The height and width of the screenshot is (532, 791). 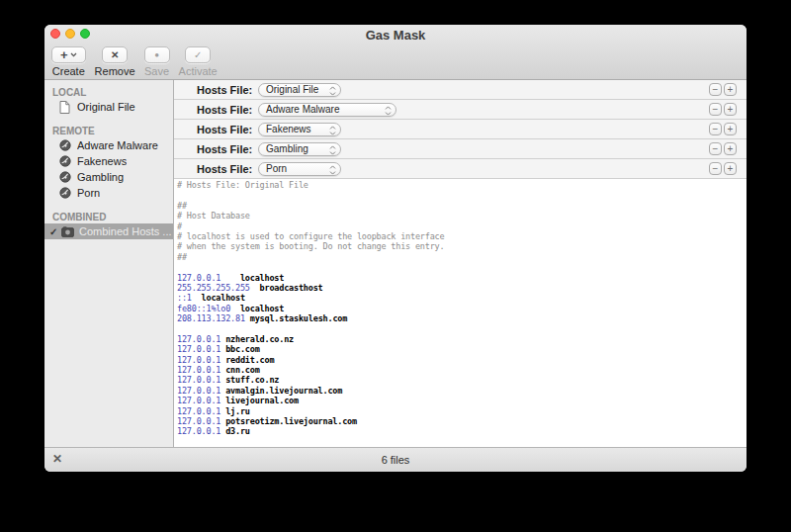 I want to click on editor-segment-comment: ##, so click(x=182, y=206).